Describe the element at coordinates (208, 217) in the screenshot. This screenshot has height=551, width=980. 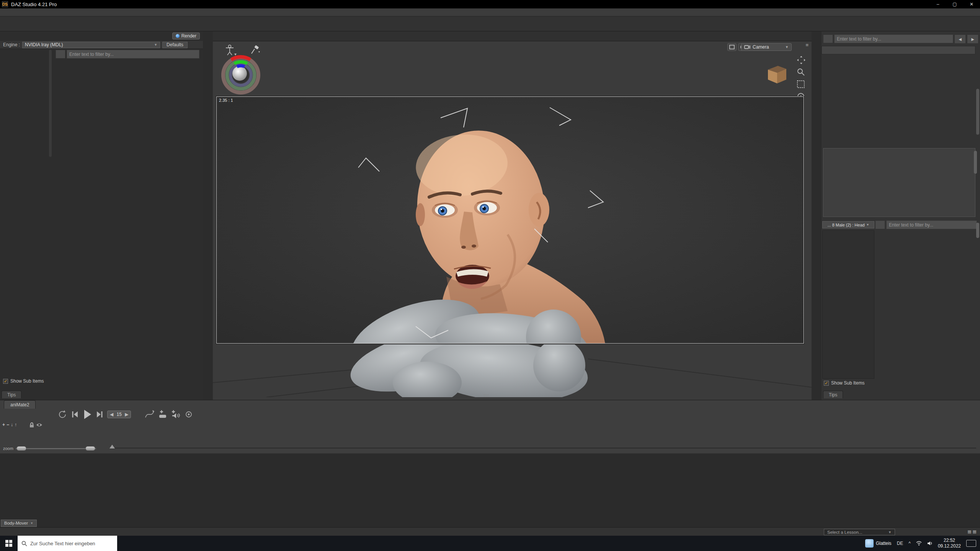
I see `left-pane-tabstrip` at that location.